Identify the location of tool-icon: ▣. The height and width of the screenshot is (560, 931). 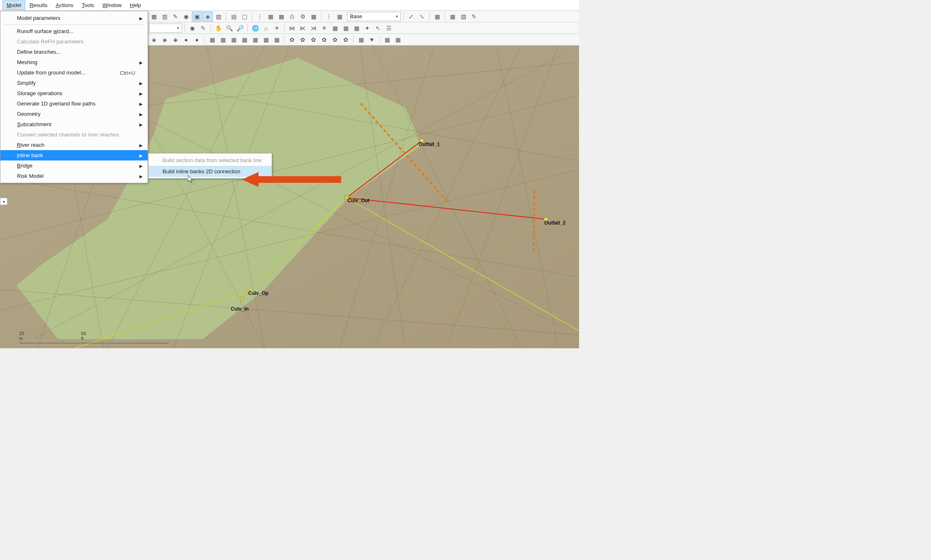
(197, 17).